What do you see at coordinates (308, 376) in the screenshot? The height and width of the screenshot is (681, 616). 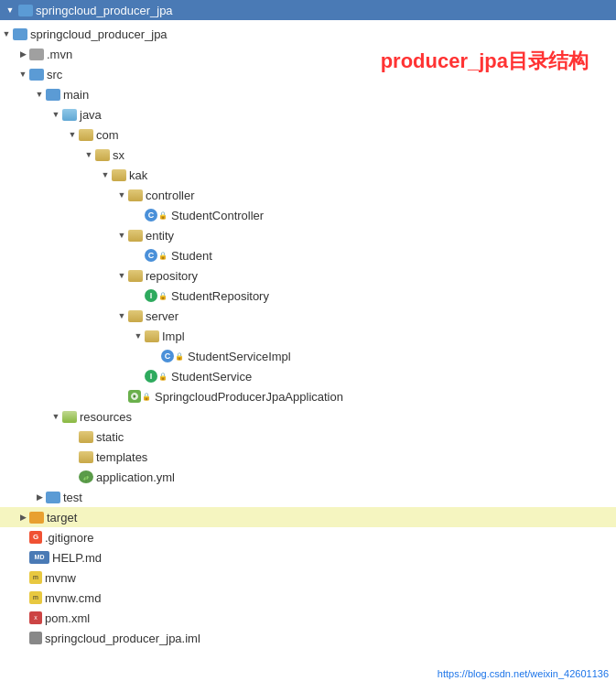 I see `tree-item-StudentService: I🔒StudentService` at bounding box center [308, 376].